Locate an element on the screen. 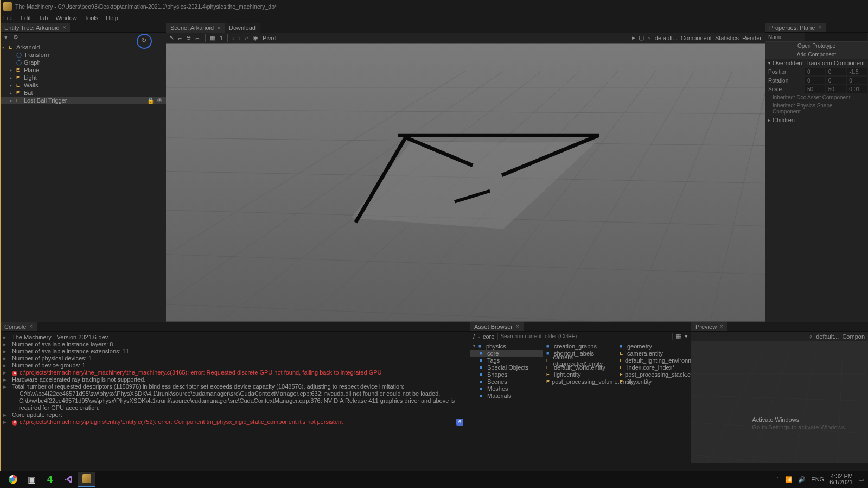 Image resolution: width=868 pixels, height=488 pixels. next-icon: › is located at coordinates (240, 38).